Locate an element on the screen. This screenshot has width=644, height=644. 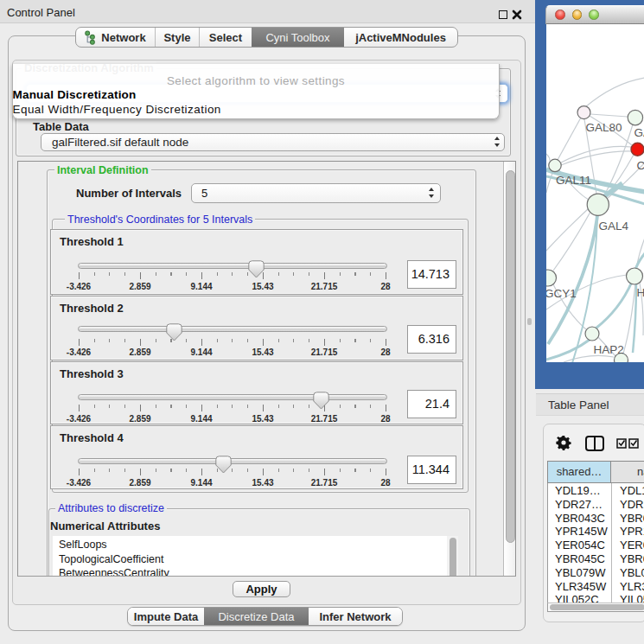
svg-text: C is located at coordinates (640, 166).